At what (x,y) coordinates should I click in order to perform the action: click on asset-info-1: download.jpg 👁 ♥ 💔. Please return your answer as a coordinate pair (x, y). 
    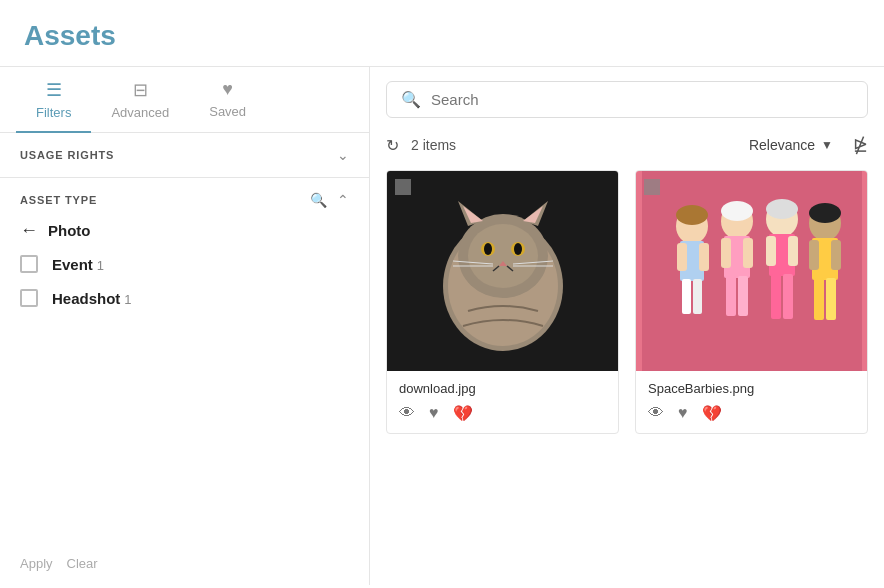
    Looking at the image, I should click on (502, 402).